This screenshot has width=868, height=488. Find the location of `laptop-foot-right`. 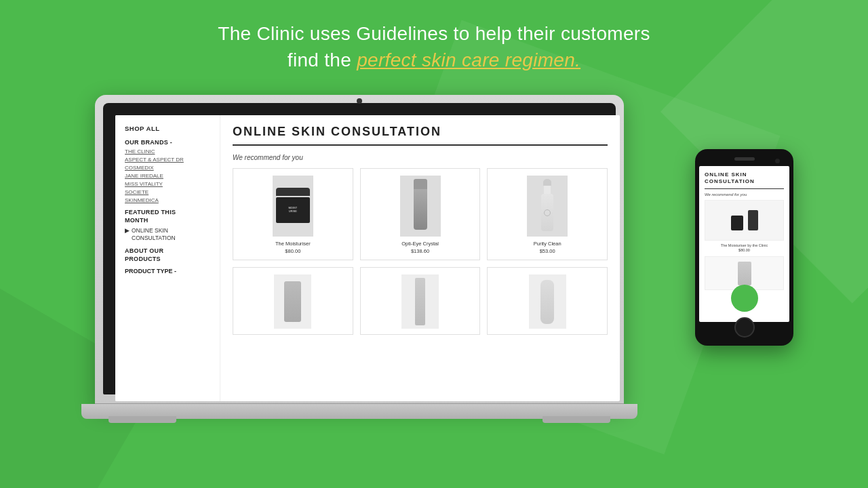

laptop-foot-right is located at coordinates (576, 420).